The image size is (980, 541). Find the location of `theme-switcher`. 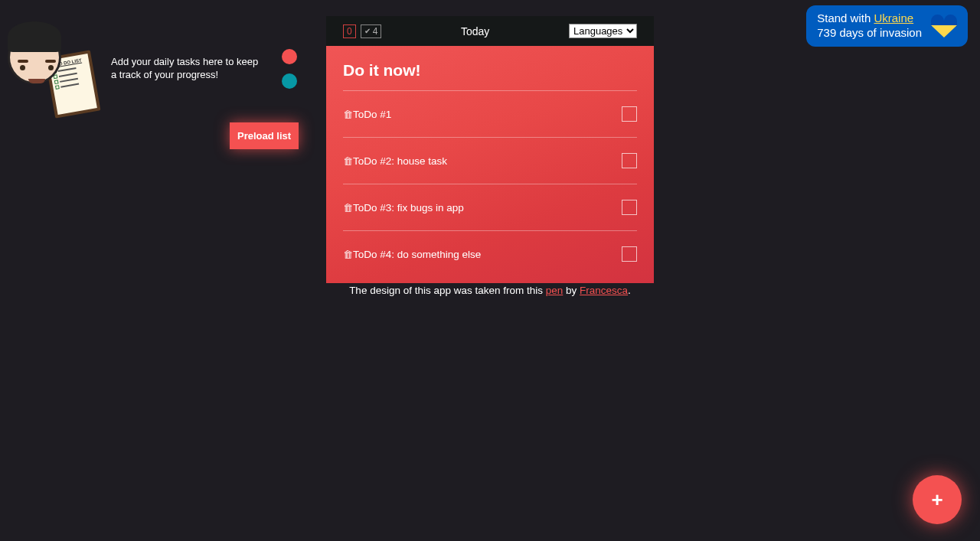

theme-switcher is located at coordinates (289, 69).